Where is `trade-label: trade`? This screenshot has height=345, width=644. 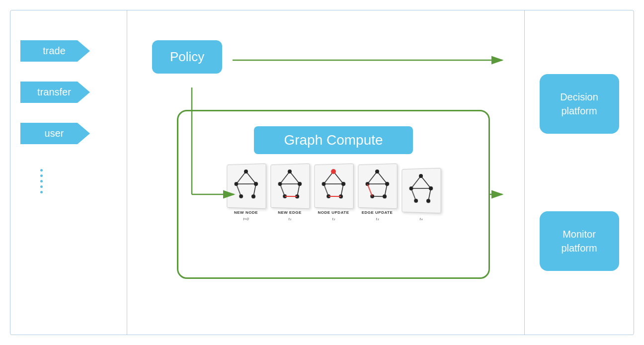 trade-label: trade is located at coordinates (55, 51).